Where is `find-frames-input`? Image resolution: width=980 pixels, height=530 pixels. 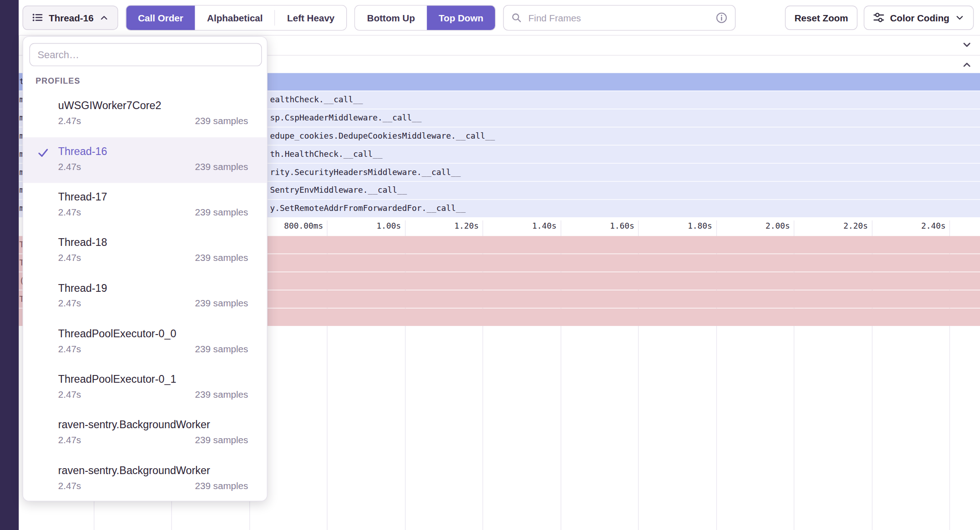
find-frames-input is located at coordinates (619, 17).